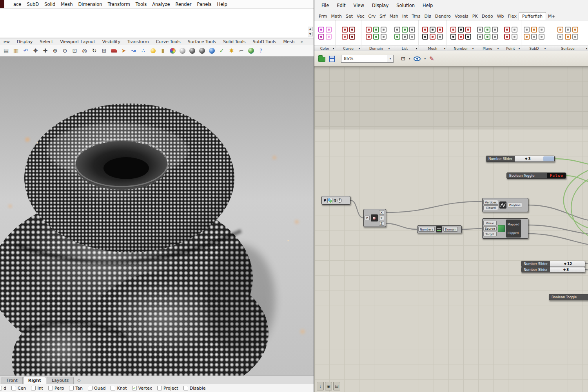  I want to click on copy-icon: ▤, so click(6, 51).